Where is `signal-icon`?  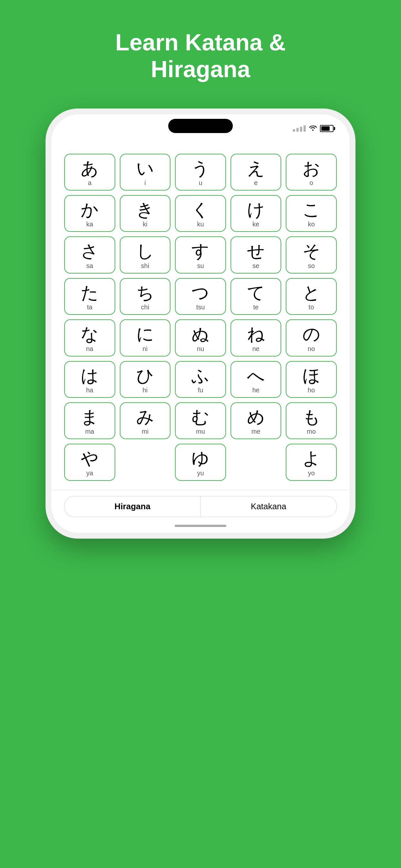 signal-icon is located at coordinates (299, 129).